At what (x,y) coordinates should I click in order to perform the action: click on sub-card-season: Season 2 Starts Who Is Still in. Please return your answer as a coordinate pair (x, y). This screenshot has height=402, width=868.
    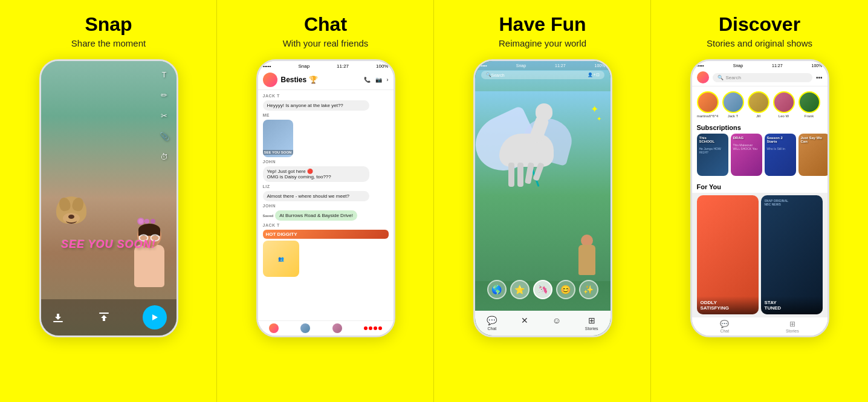
    Looking at the image, I should click on (780, 155).